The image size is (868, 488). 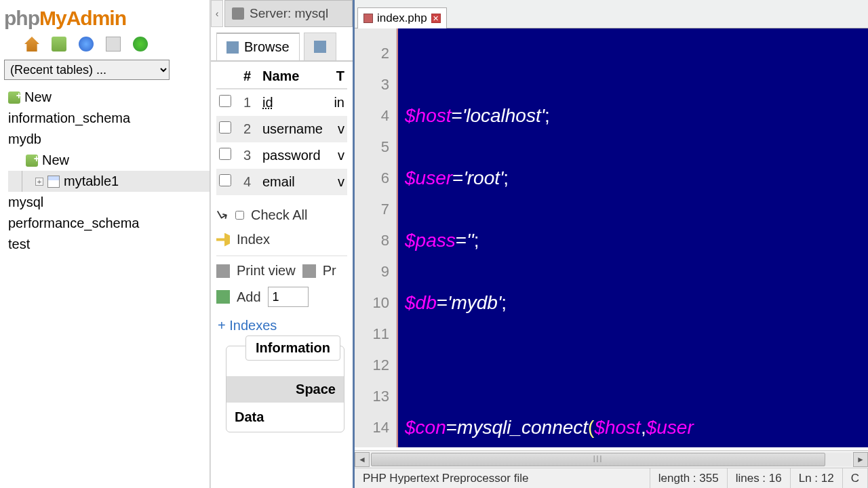 What do you see at coordinates (217, 14) in the screenshot?
I see `collapse-button: ‹` at bounding box center [217, 14].